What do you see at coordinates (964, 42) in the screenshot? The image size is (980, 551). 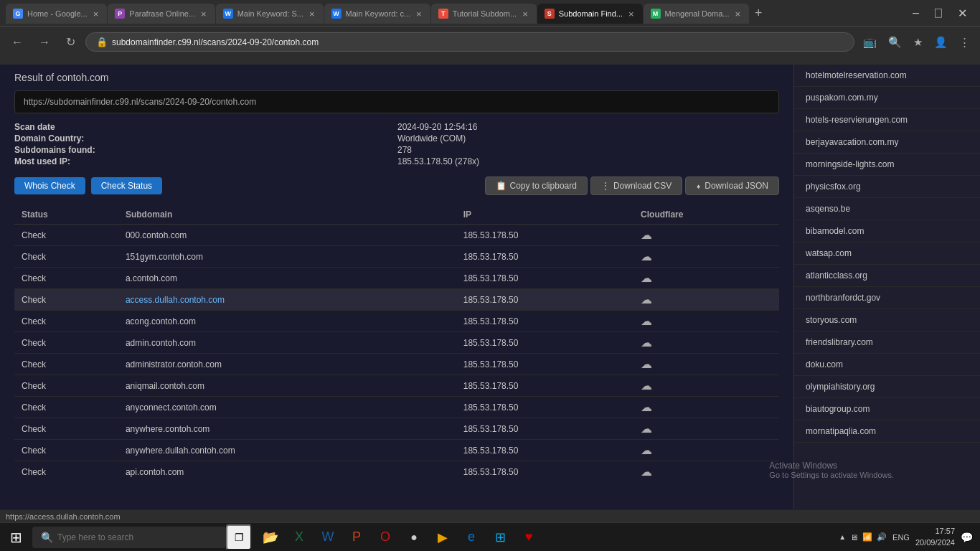 I see `menu-button: ⋮` at bounding box center [964, 42].